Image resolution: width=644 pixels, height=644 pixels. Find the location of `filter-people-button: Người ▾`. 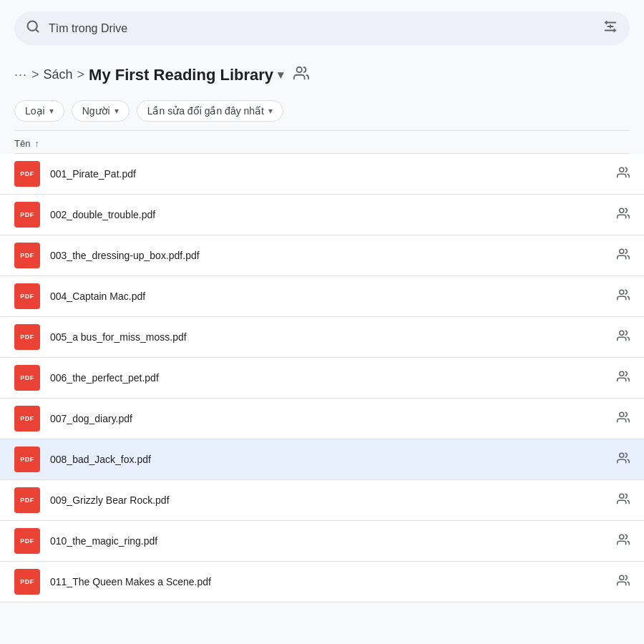

filter-people-button: Người ▾ is located at coordinates (100, 111).